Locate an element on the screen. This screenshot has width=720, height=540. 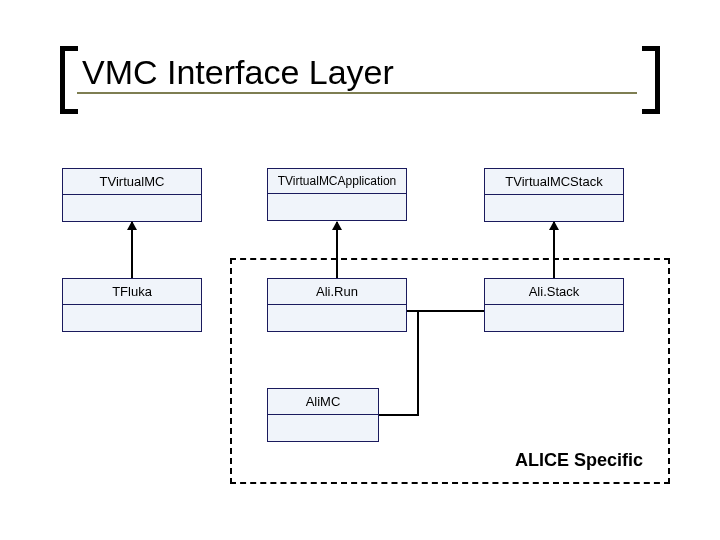
class-name: TVirtualMCApplication is located at coordinates (337, 182).